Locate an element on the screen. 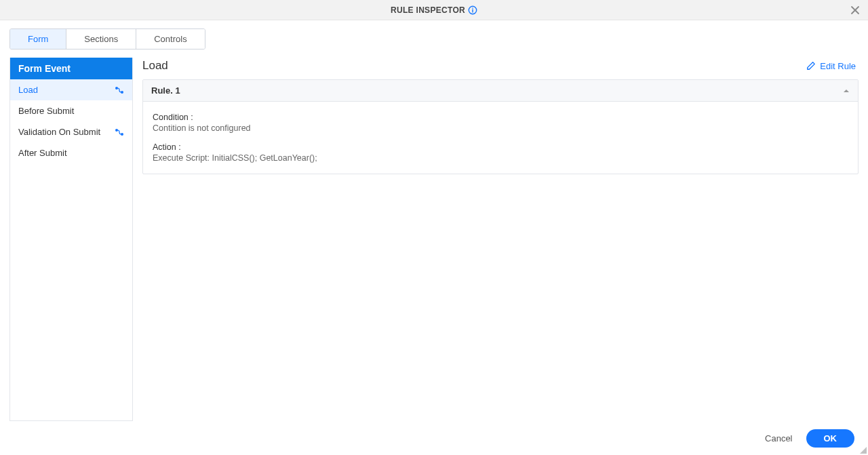 The width and height of the screenshot is (868, 455). sidebar-item-before-submit: Before Submit is located at coordinates (71, 111).